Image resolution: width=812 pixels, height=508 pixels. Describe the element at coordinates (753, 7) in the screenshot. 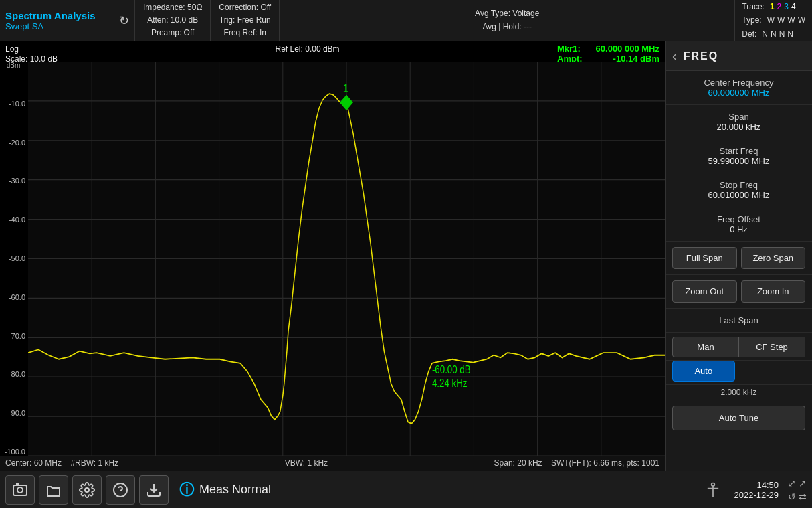

I see `trace-label: Trace:` at that location.